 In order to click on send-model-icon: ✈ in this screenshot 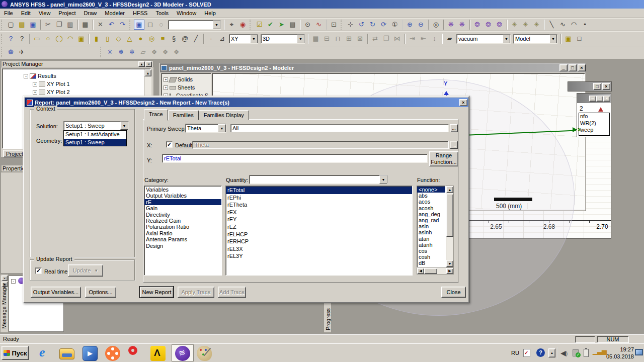, I will do `click(22, 52)`.